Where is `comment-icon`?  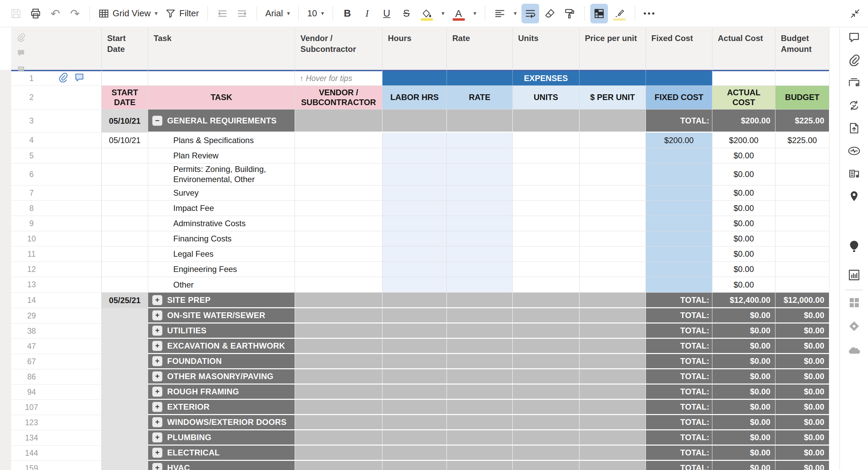
comment-icon is located at coordinates (79, 78).